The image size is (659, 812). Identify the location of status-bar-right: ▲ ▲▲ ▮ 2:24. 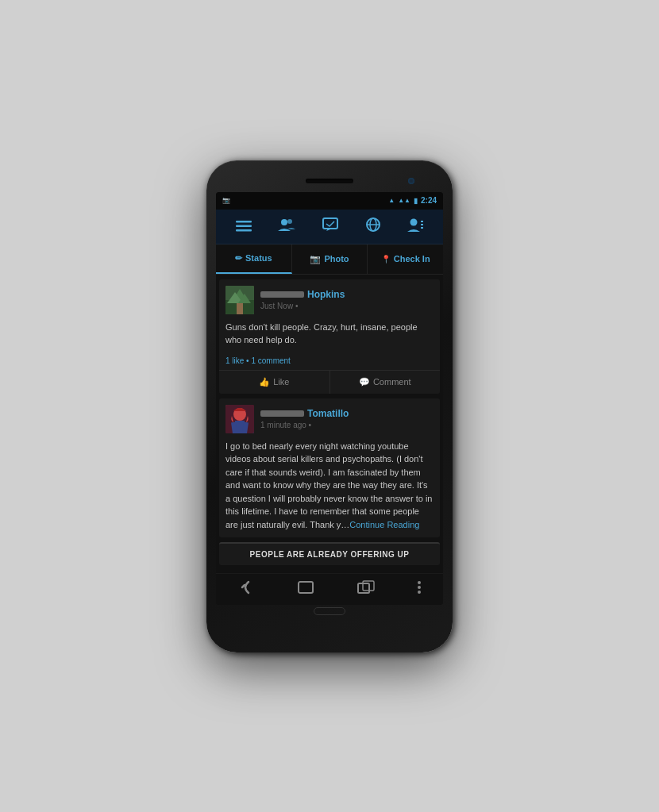
(413, 200).